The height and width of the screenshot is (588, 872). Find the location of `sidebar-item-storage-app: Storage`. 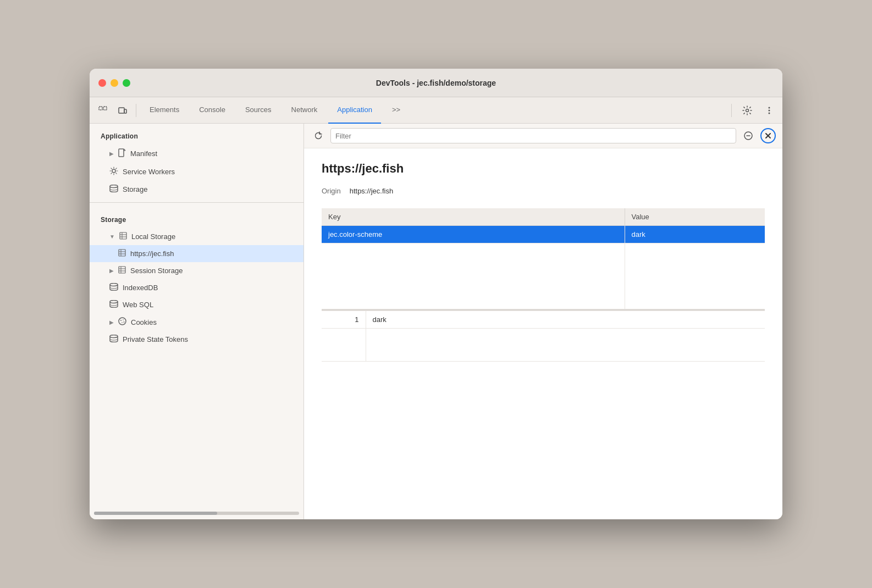

sidebar-item-storage-app: Storage is located at coordinates (197, 189).